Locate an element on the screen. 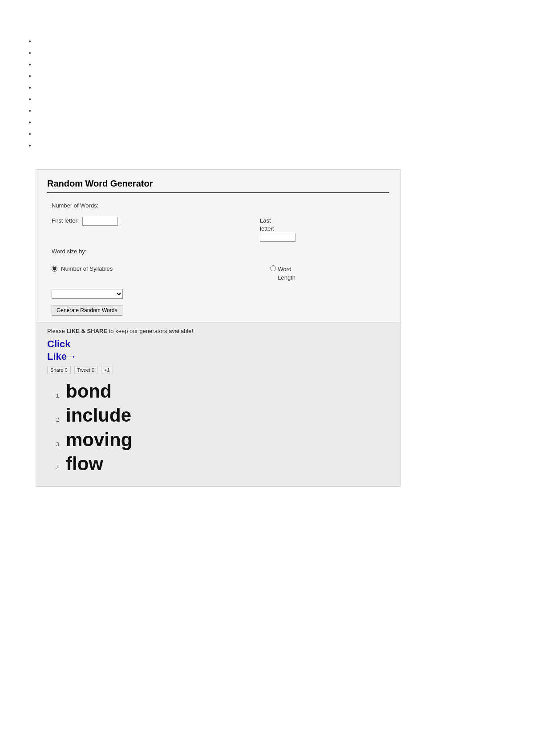  list-item: 2. include is located at coordinates (218, 415).